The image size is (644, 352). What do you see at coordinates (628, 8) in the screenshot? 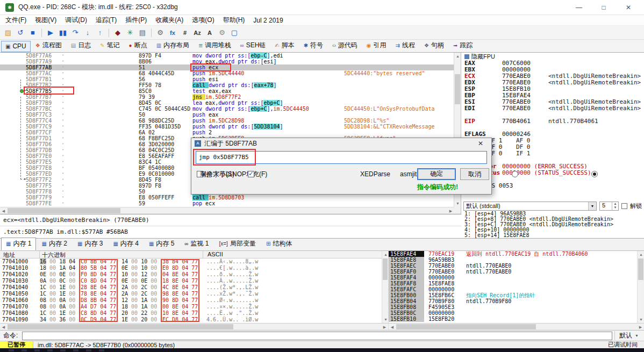
I see `close-button: ✕` at bounding box center [628, 8].